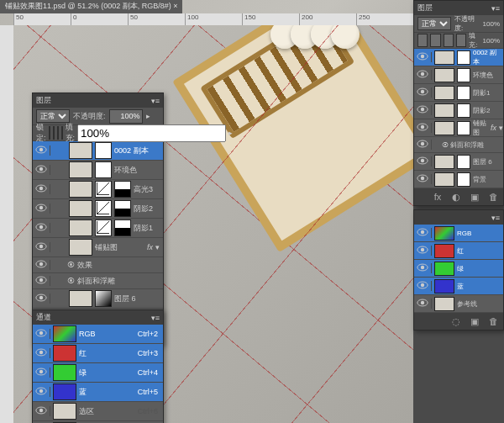 The width and height of the screenshot is (504, 423). I want to click on panel-header: 通道 ▾≡, so click(97, 318).